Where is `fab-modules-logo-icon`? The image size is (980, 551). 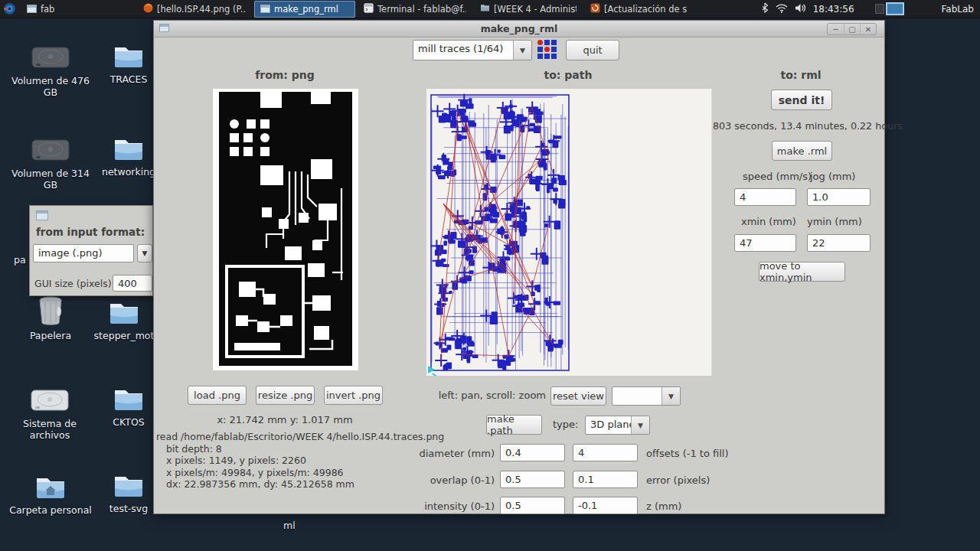
fab-modules-logo-icon is located at coordinates (547, 50).